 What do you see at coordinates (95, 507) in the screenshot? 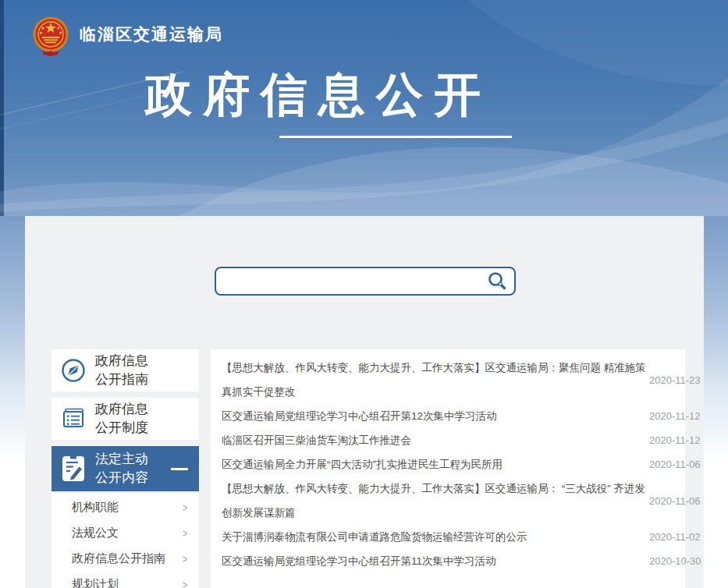
I see `sidebar-sublink-label: 机构职能` at bounding box center [95, 507].